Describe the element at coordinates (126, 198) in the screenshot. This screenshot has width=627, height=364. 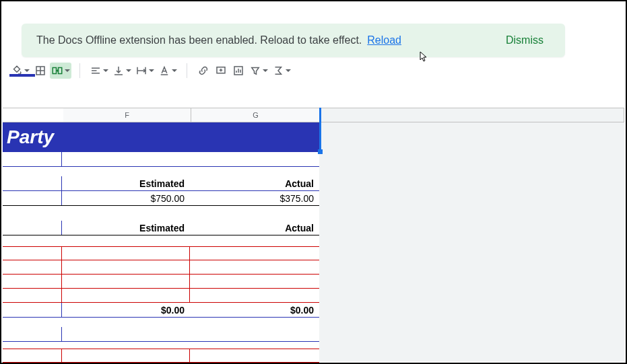
I see `estimated-value: $750.00` at that location.